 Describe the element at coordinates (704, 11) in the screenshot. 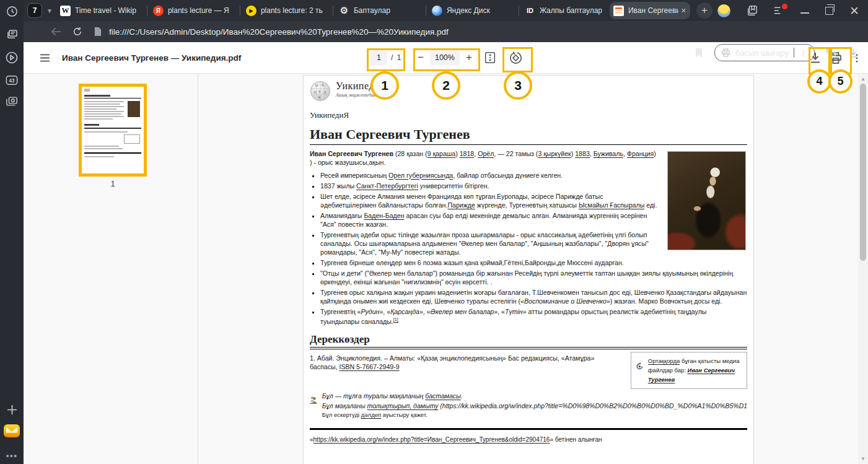

I see `new-tab-button: +` at that location.